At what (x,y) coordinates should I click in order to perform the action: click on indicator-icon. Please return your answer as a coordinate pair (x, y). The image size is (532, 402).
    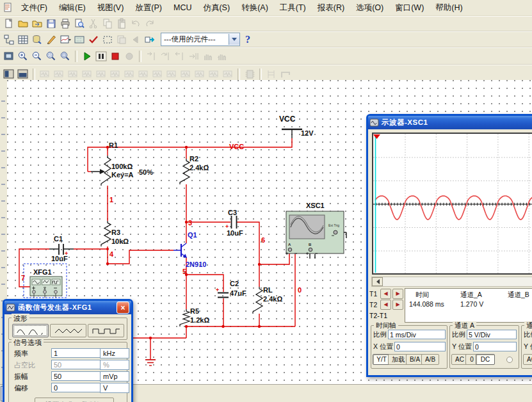
    Looking at the image, I should click on (172, 74).